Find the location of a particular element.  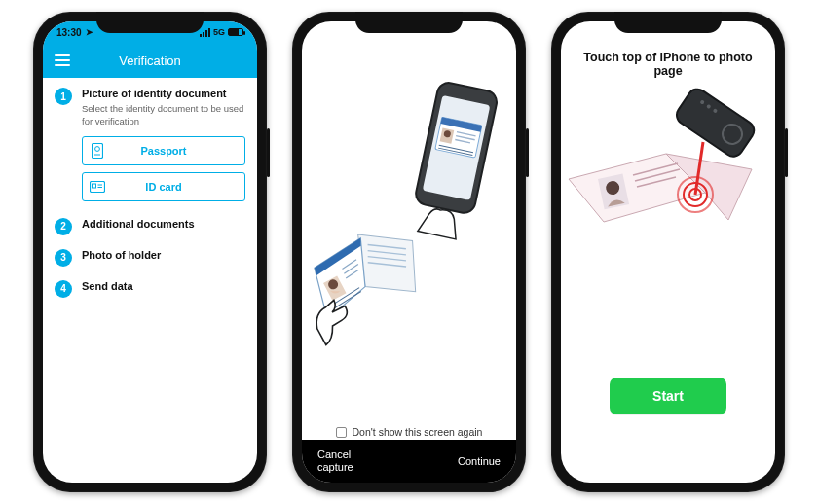

step-1: 1 Picture of identity document Select th… is located at coordinates (150, 148).